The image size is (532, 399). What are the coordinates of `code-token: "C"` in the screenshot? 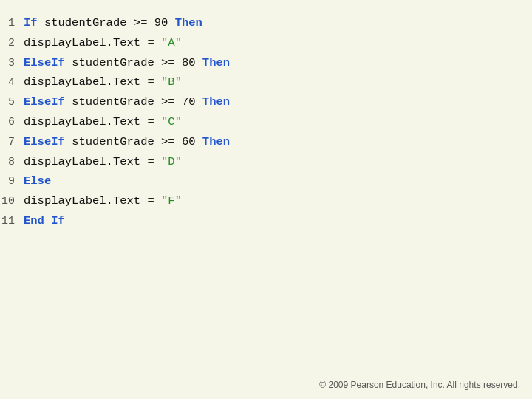 It's located at (171, 122).